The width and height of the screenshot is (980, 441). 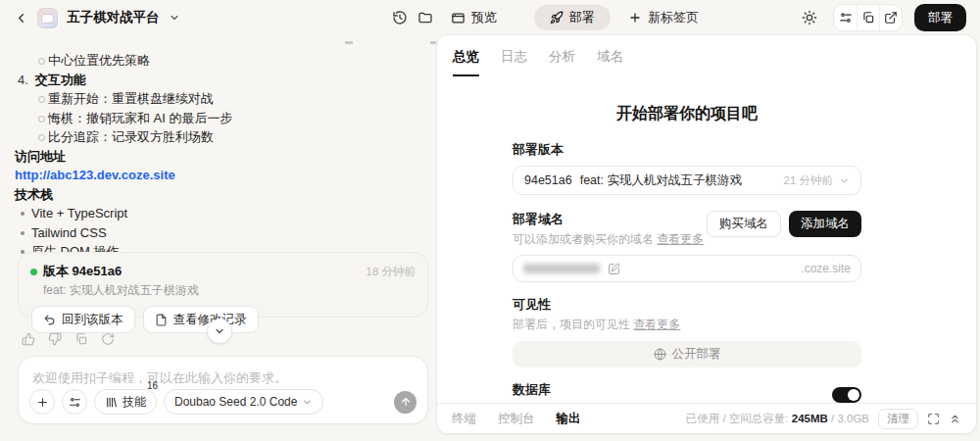 What do you see at coordinates (549, 180) in the screenshot?
I see `version-hash: 94e51a6` at bounding box center [549, 180].